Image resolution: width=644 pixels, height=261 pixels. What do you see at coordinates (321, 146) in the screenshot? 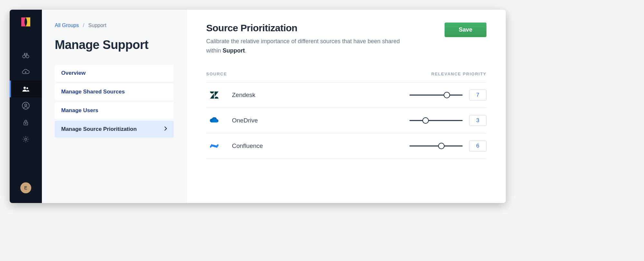
I see `source-name: Confluence` at bounding box center [321, 146].